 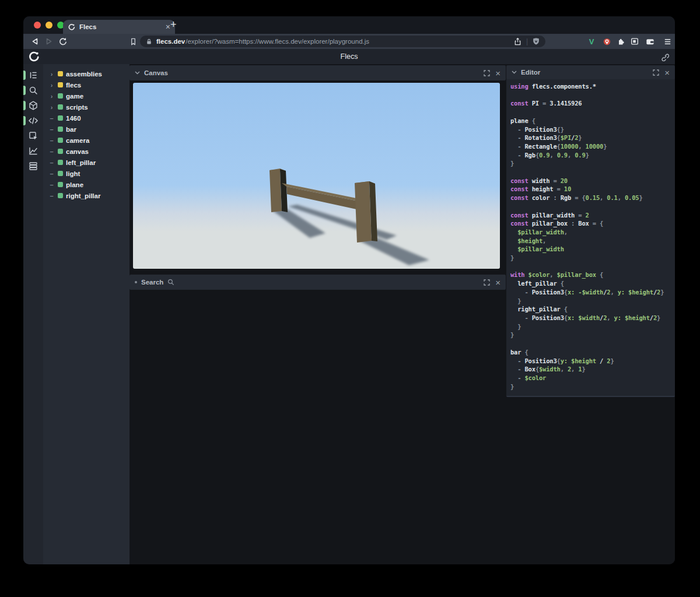 What do you see at coordinates (349, 57) in the screenshot?
I see `app-header: Flecs` at bounding box center [349, 57].